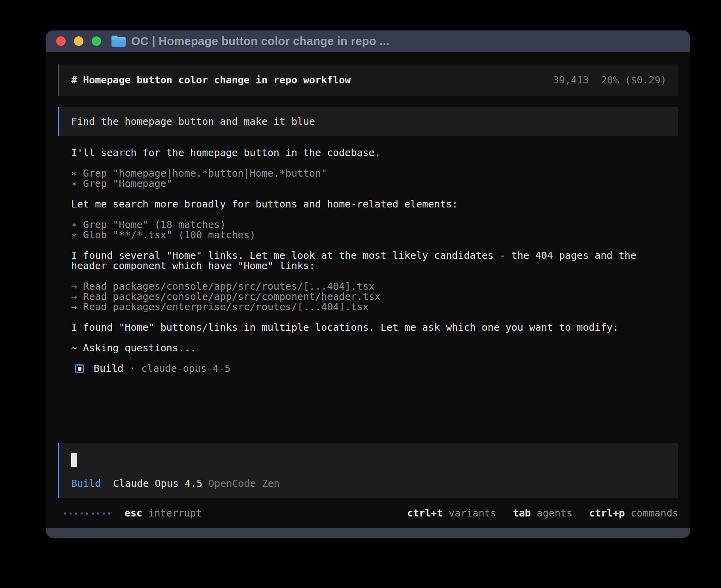  What do you see at coordinates (134, 513) in the screenshot?
I see `interrupt-key: esc` at bounding box center [134, 513].